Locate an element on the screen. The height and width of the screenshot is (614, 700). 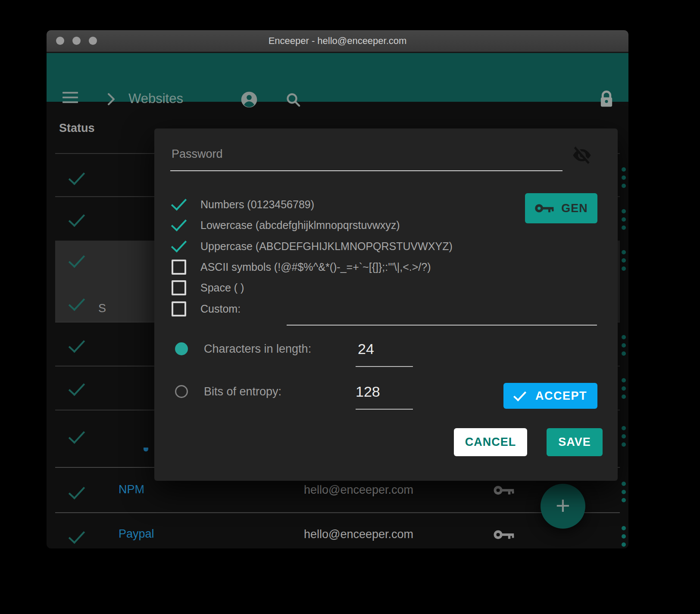
save-button-label: SAVE is located at coordinates (575, 442).